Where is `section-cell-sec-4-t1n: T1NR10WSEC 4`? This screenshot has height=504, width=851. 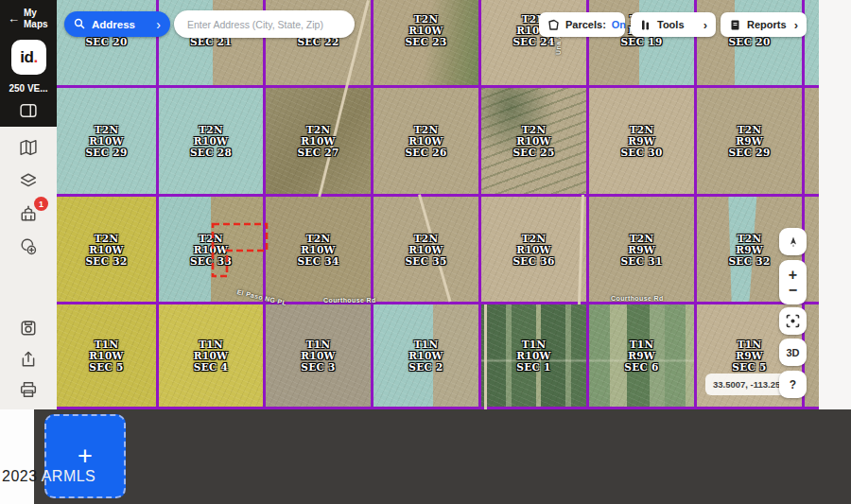 section-cell-sec-4-t1n: T1NR10WSEC 4 is located at coordinates (212, 357).